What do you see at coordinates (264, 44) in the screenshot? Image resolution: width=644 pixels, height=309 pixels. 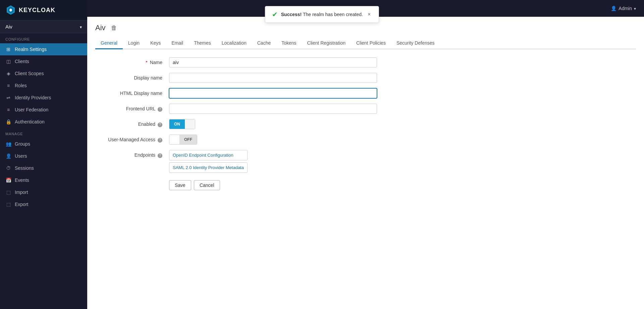 I see `tab-cache: Cache` at bounding box center [264, 44].